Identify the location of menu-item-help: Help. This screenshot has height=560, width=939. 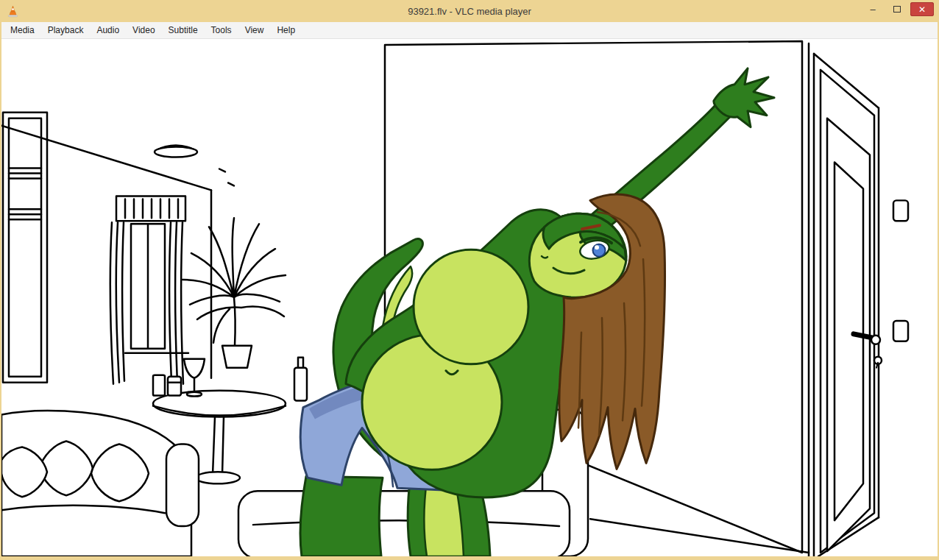
(286, 30).